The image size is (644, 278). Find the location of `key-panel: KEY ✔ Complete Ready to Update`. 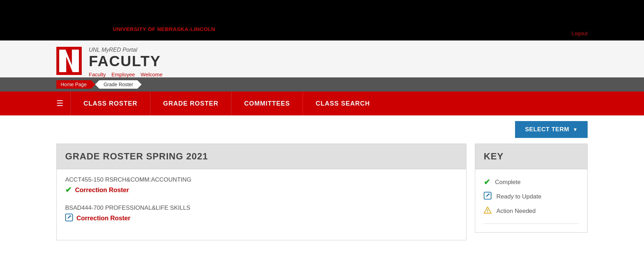

key-panel: KEY ✔ Complete Ready to Update is located at coordinates (531, 188).